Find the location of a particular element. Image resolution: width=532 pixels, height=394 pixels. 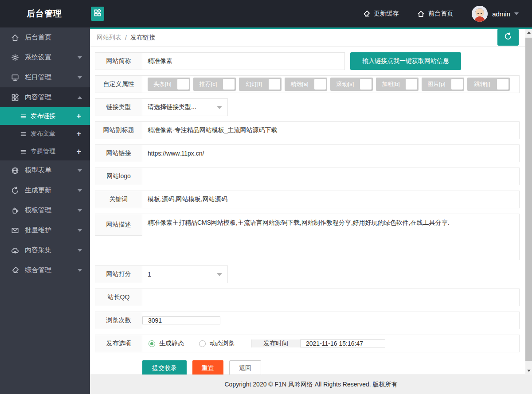

qq-input is located at coordinates (331, 297).